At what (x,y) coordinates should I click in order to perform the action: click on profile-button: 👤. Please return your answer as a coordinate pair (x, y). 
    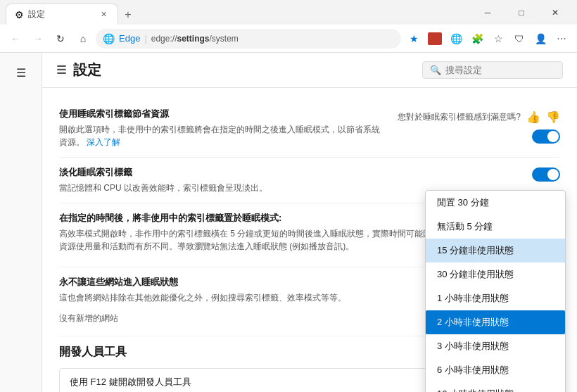
    Looking at the image, I should click on (540, 39).